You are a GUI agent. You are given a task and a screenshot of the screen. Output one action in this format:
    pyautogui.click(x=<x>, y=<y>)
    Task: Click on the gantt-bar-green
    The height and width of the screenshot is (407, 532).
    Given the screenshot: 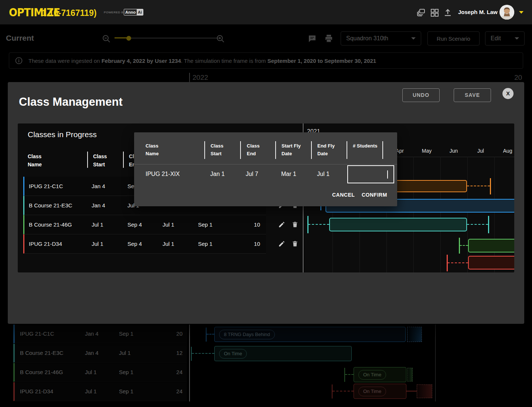 What is the action you would take?
    pyautogui.click(x=491, y=245)
    